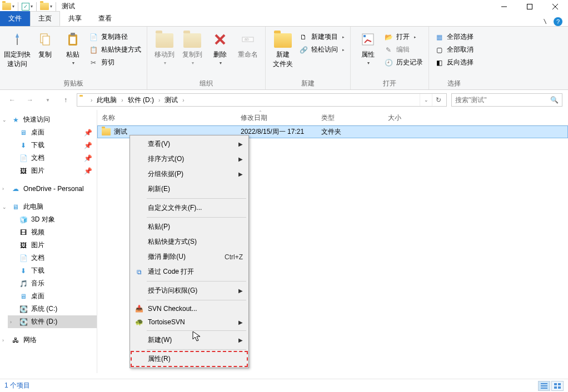  Describe the element at coordinates (45, 19) in the screenshot. I see `tab-home: 主页` at that location.